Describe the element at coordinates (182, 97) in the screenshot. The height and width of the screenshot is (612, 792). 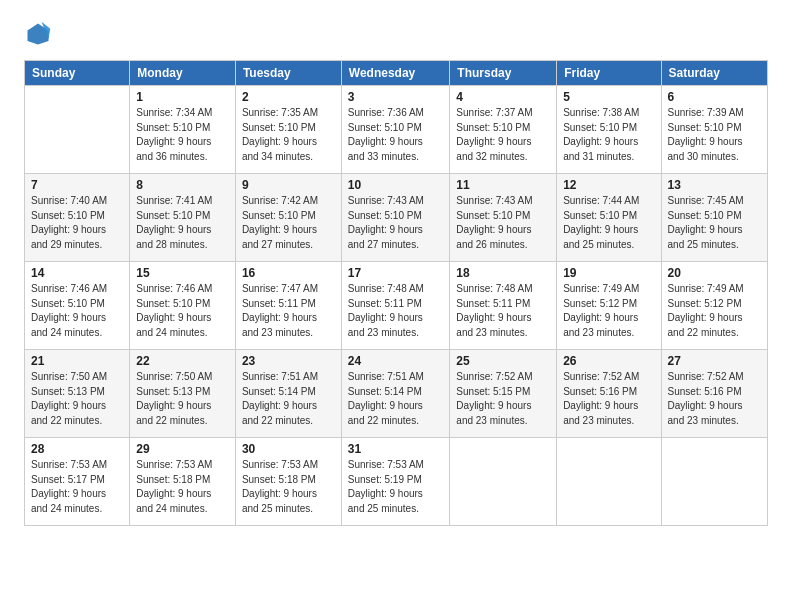
I see `day-number: 1` at that location.